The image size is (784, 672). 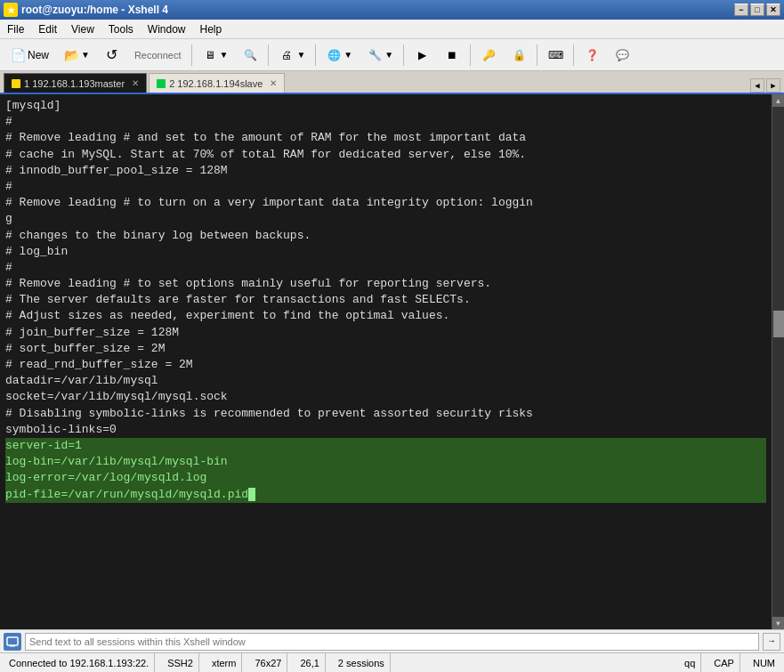 What do you see at coordinates (287, 55) in the screenshot?
I see `print-icon: 🖨` at bounding box center [287, 55].